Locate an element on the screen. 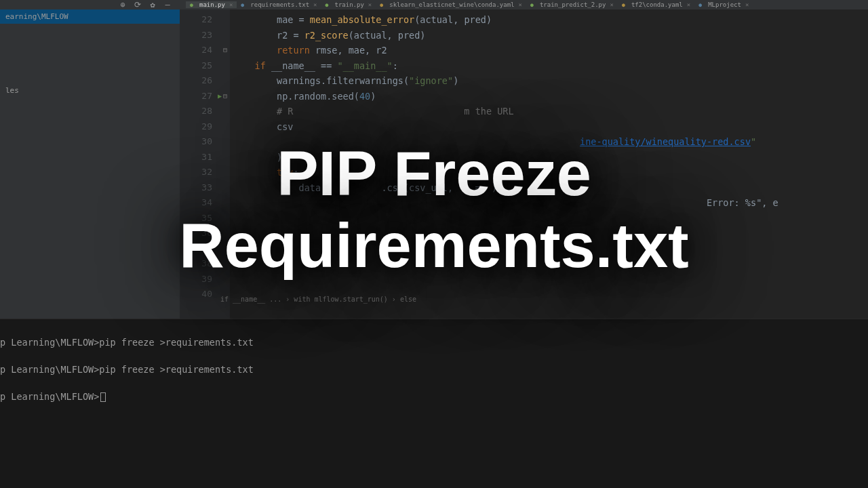 This screenshot has height=488, width=868. tab-train-py: train.py × is located at coordinates (349, 5).